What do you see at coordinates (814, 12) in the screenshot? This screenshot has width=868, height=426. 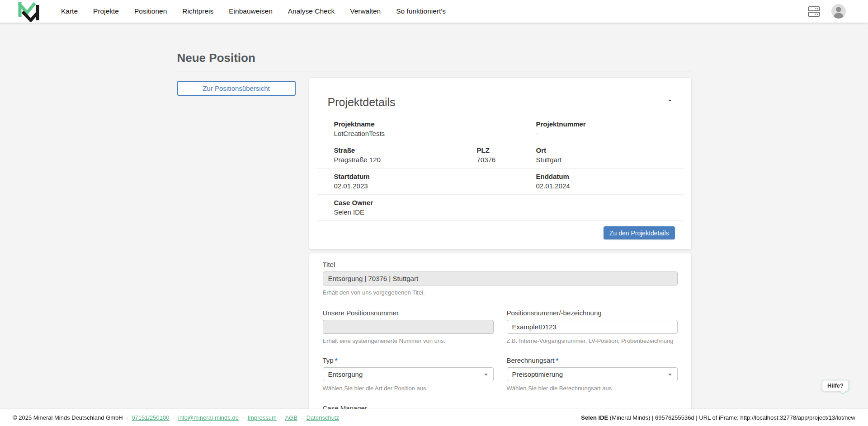 I see `server-icon` at bounding box center [814, 12].